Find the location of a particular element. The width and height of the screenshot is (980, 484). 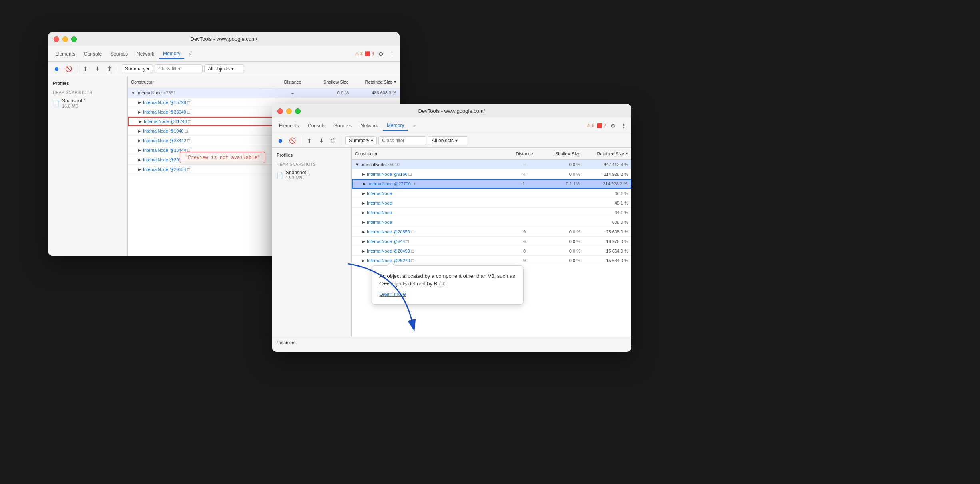

toolbar-1: ⏺ 🚫 ⬆ ⬇ 🗑 Summary ▾ All objects ▾ is located at coordinates (224, 69).